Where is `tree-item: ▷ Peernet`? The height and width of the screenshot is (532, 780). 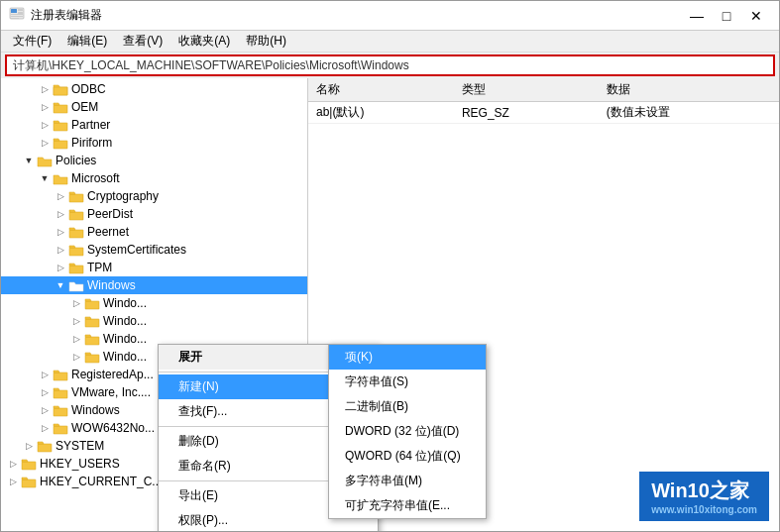
tree-item: ▷ Peernet is located at coordinates (155, 232).